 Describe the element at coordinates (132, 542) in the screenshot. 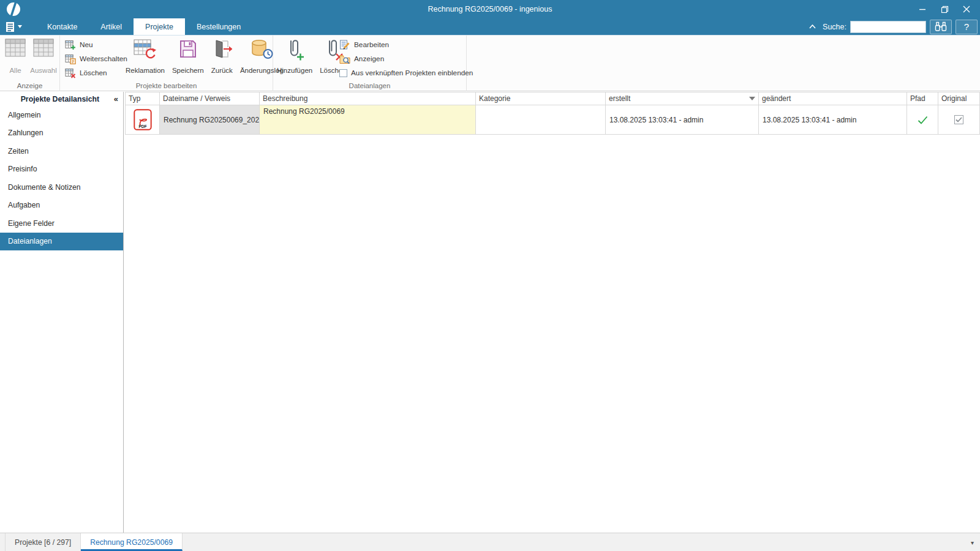

I see `bottom-tab-rechnung: Rechnung RG2025/0069` at that location.